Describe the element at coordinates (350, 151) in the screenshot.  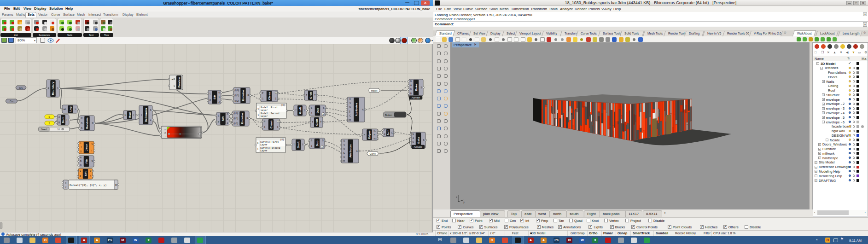
I see `svg-text: Attributes` at that location.